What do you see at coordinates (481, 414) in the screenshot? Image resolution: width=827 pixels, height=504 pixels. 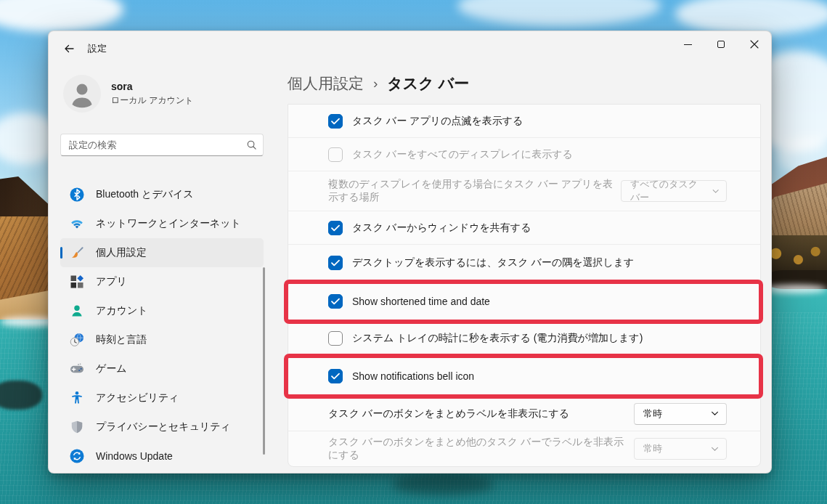 I see `setting-label: タスク バーのボタンをまとめラベルを非表示にする` at bounding box center [481, 414].